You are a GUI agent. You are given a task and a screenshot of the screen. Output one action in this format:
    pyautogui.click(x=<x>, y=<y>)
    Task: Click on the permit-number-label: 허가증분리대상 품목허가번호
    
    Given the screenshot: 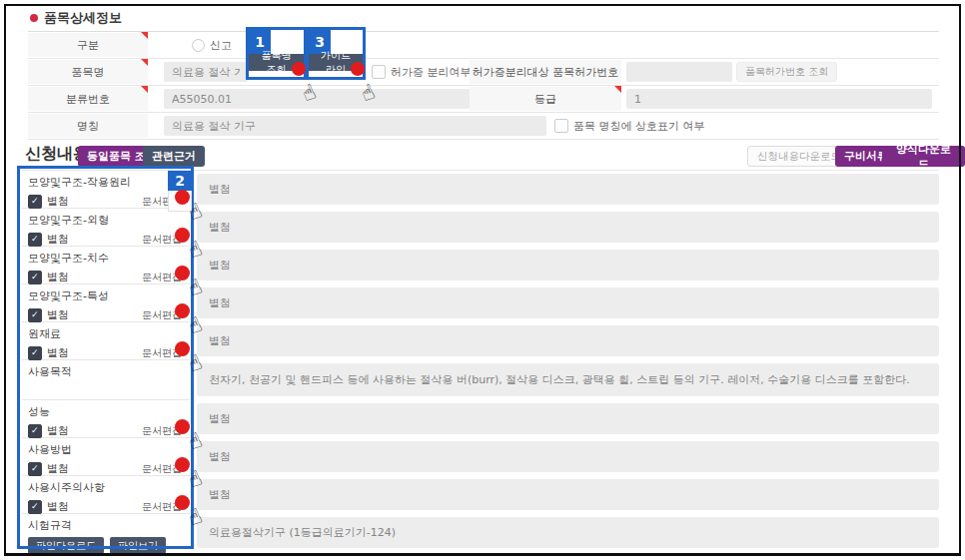 What is the action you would take?
    pyautogui.click(x=545, y=72)
    